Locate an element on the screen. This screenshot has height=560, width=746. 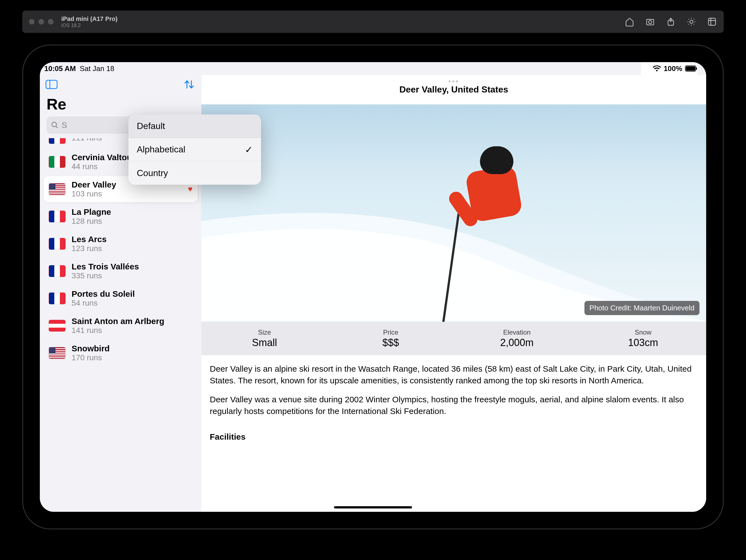
list-item: Les Trois Vallées 335 runs is located at coordinates (121, 271).